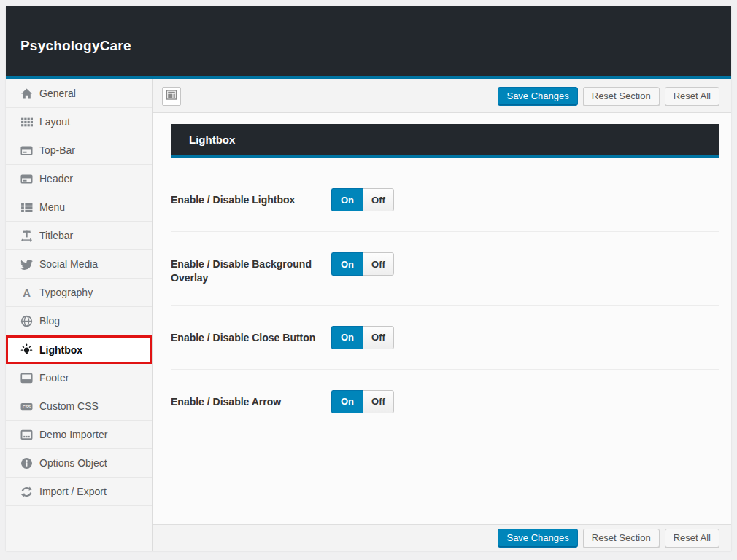 Image resolution: width=737 pixels, height=560 pixels. What do you see at coordinates (445, 401) in the screenshot?
I see `field-row-arrow: Enable / Disable Arrow On Off` at bounding box center [445, 401].